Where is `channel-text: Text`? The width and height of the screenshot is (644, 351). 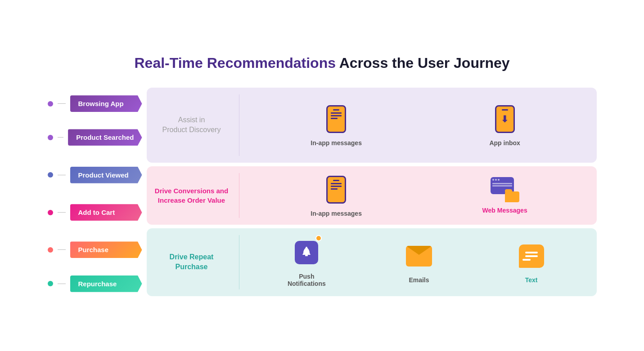
channel-text: Text is located at coordinates (531, 262).